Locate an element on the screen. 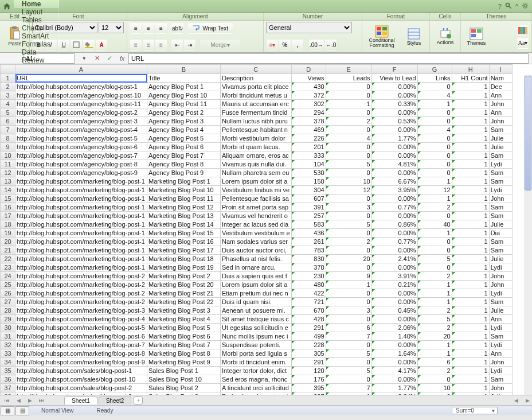 This screenshot has width=532, height=420. row-header: 27 is located at coordinates (8, 302).